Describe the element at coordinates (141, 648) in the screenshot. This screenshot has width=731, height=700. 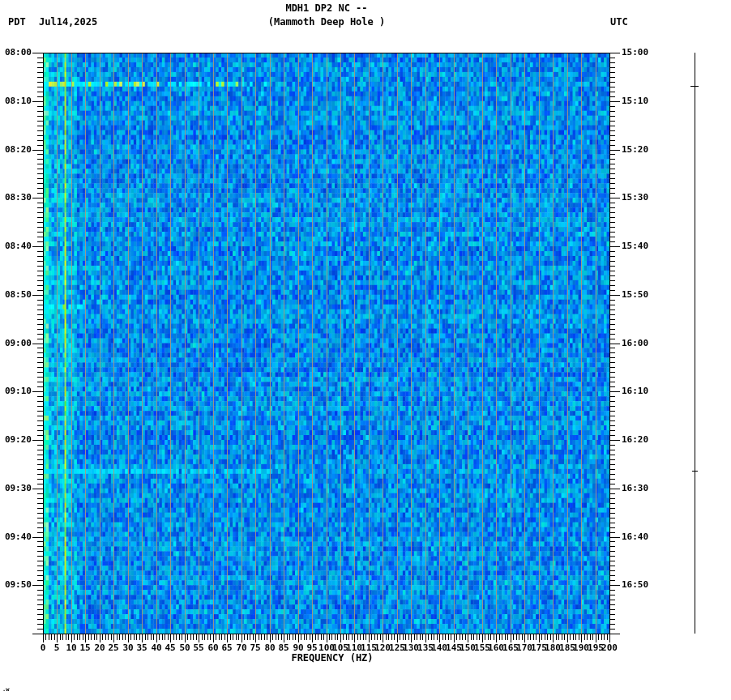
I see `freq-tick-label: 35` at that location.